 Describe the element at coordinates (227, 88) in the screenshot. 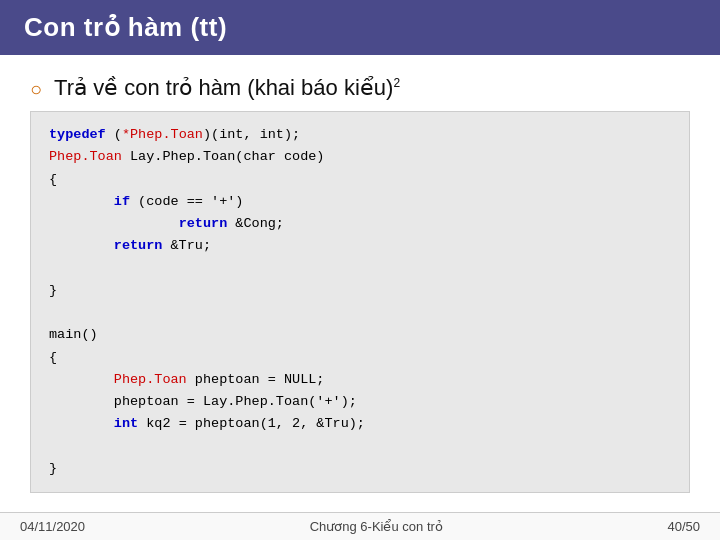

I see `bullet-text: Trả về con trỏ hàm (khai báo kiểu)2` at that location.